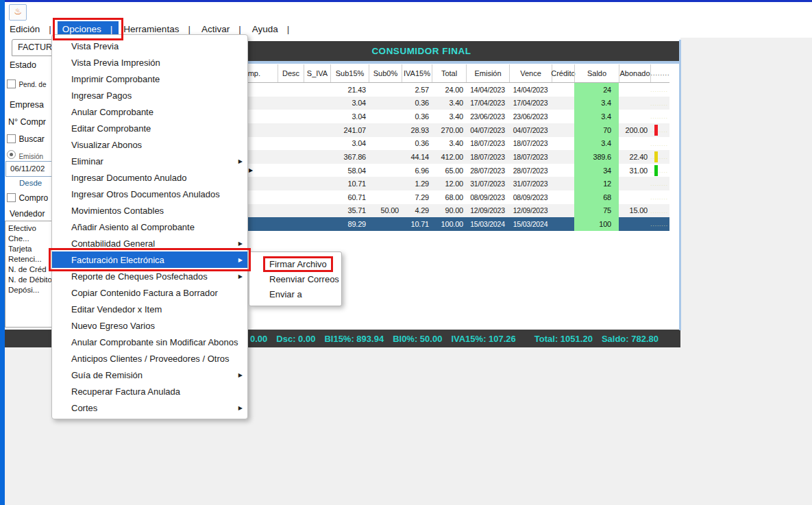 Image resolution: width=812 pixels, height=505 pixels. Describe the element at coordinates (149, 243) in the screenshot. I see `menu-item-contabilidad-general: Contabilidad General▶` at that location.